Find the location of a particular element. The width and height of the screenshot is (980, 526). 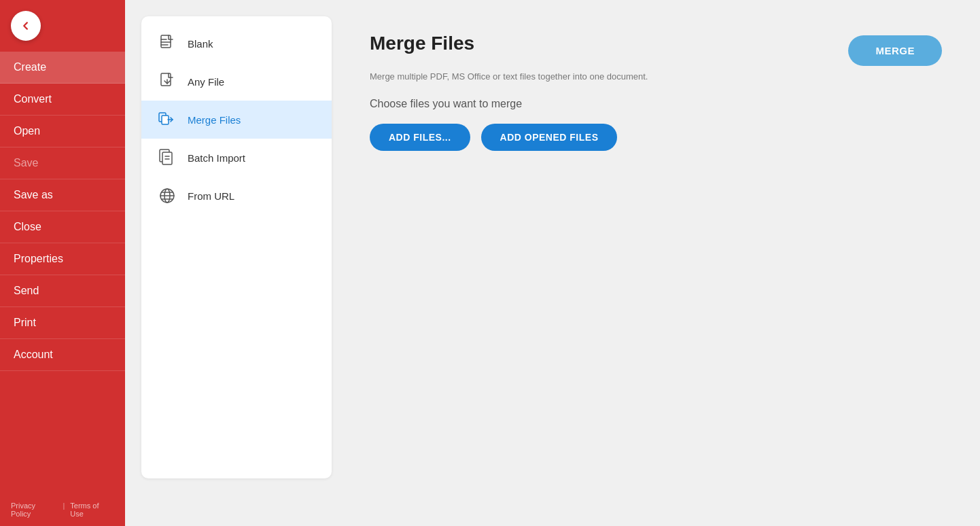

merge-files-label: Merge Files is located at coordinates (214, 120).